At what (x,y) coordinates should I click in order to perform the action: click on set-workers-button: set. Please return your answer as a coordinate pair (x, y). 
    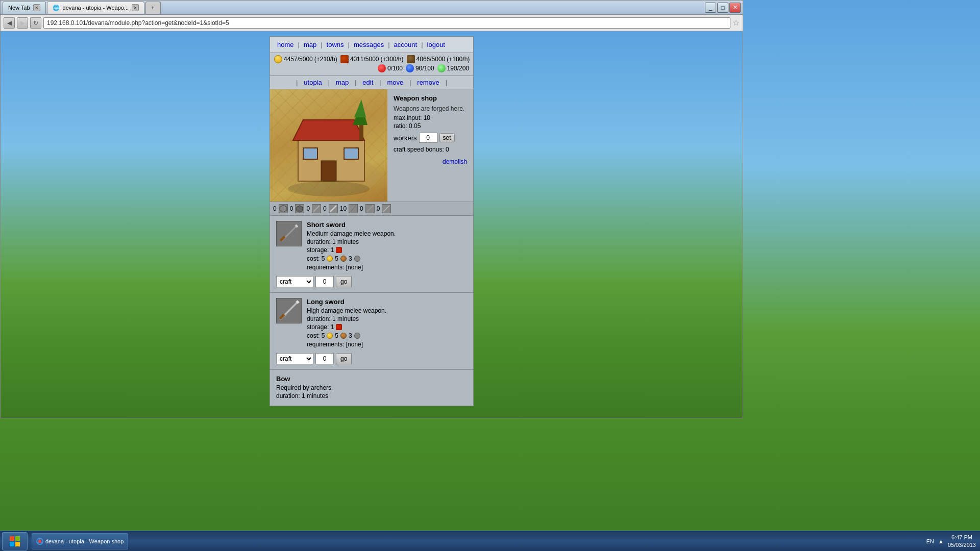
    Looking at the image, I should click on (447, 138).